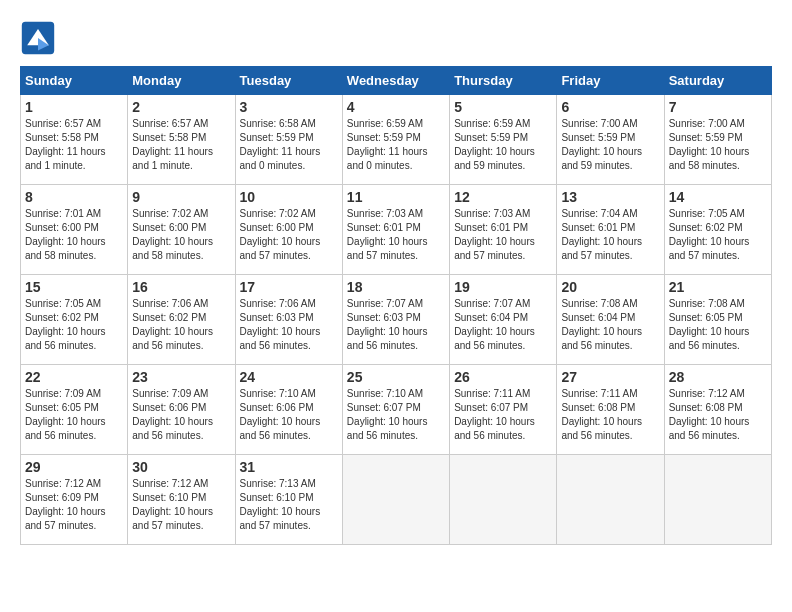 This screenshot has width=792, height=612. Describe the element at coordinates (288, 500) in the screenshot. I see `day-cell: 31Sunrise: 7:13 AM Sunset: 6:10 PM Dayli…` at that location.